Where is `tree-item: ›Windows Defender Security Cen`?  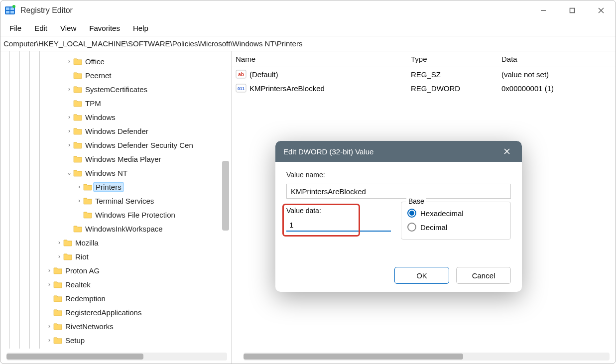 tree-item: ›Windows Defender Security Cen is located at coordinates (116, 145).